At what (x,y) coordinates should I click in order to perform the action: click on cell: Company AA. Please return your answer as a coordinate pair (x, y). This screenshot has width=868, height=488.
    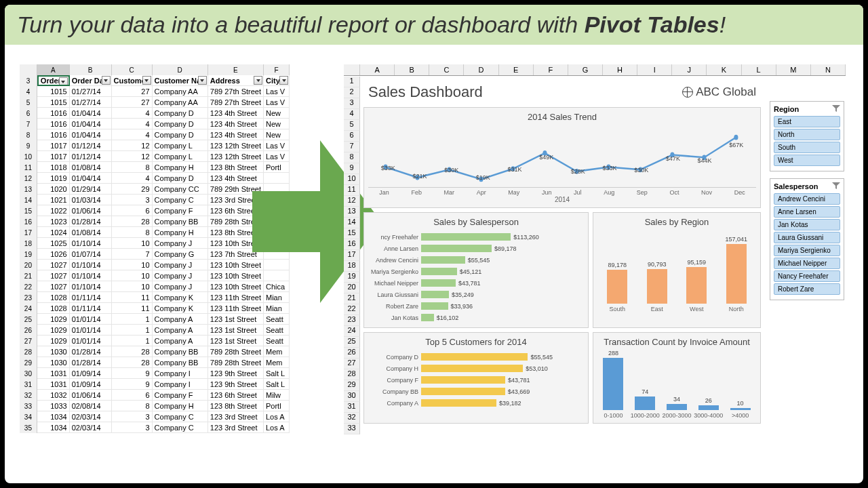
    Looking at the image, I should click on (180, 92).